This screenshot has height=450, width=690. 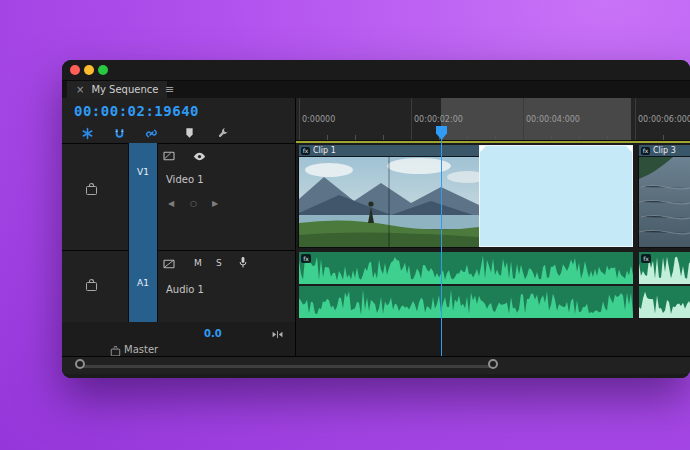 I want to click on video-track-lock-button, so click(x=92, y=190).